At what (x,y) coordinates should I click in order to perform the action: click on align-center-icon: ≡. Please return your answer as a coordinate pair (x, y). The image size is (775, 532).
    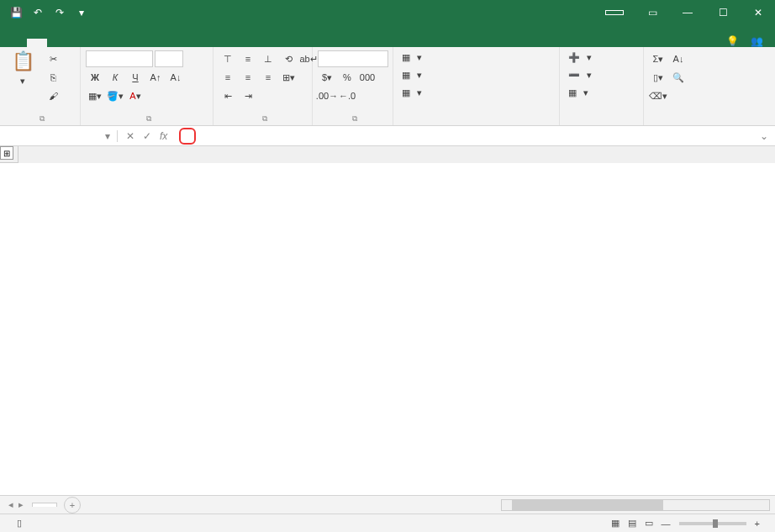
    Looking at the image, I should click on (248, 77).